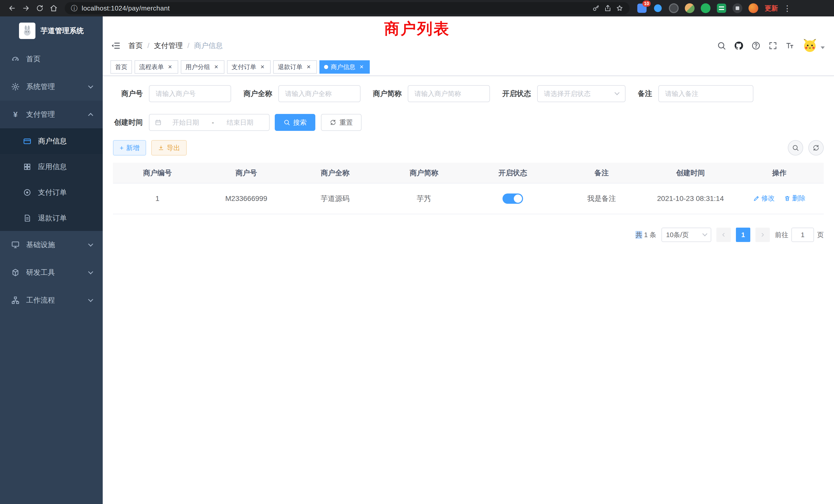 The image size is (834, 504). I want to click on browser-update-button: 更新, so click(771, 8).